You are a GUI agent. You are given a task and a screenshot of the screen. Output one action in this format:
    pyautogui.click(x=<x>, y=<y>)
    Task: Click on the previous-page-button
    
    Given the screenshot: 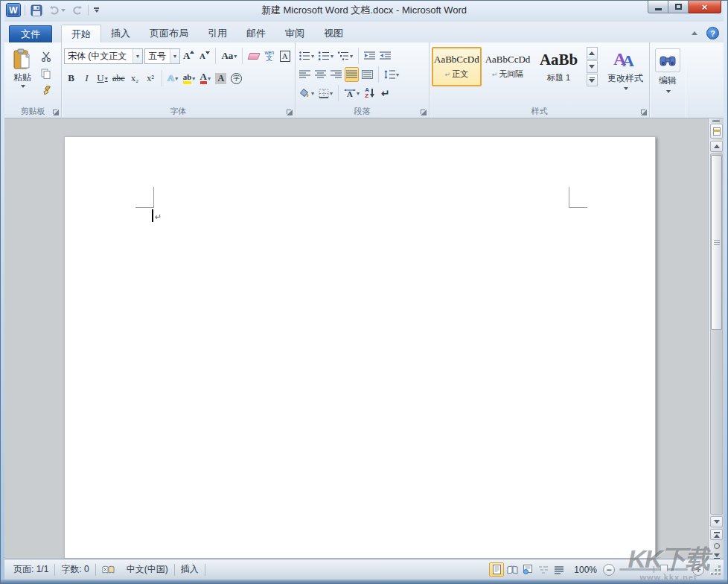 What is the action you would take?
    pyautogui.click(x=716, y=535)
    